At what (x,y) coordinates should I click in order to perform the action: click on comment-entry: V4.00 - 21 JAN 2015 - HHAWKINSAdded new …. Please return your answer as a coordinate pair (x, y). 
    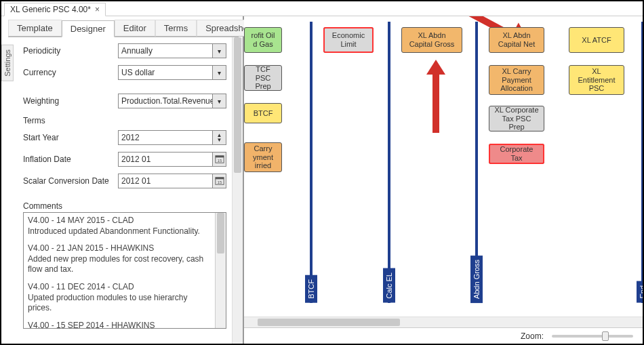
    Looking at the image, I should click on (121, 259).